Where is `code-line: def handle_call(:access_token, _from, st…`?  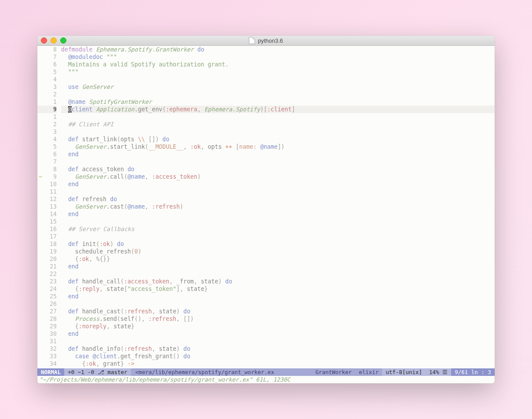
code-line: def handle_call(:access_token, _from, st… is located at coordinates (278, 282).